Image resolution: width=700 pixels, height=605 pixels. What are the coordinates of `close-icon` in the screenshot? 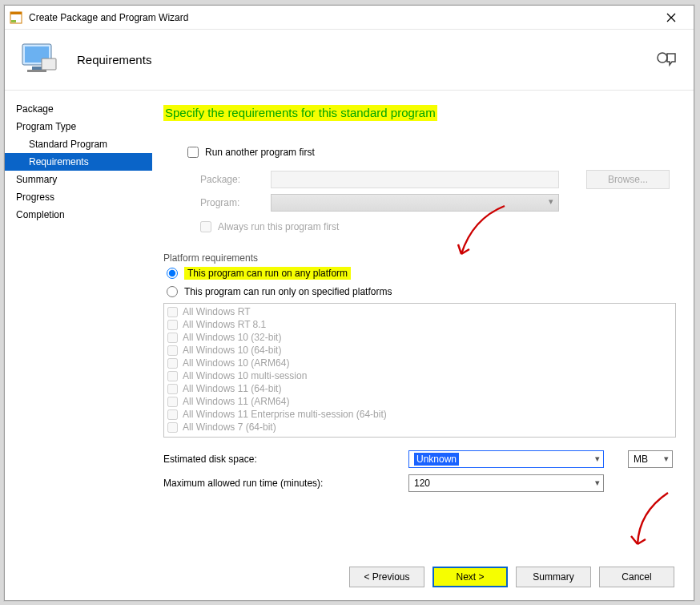 It's located at (671, 18).